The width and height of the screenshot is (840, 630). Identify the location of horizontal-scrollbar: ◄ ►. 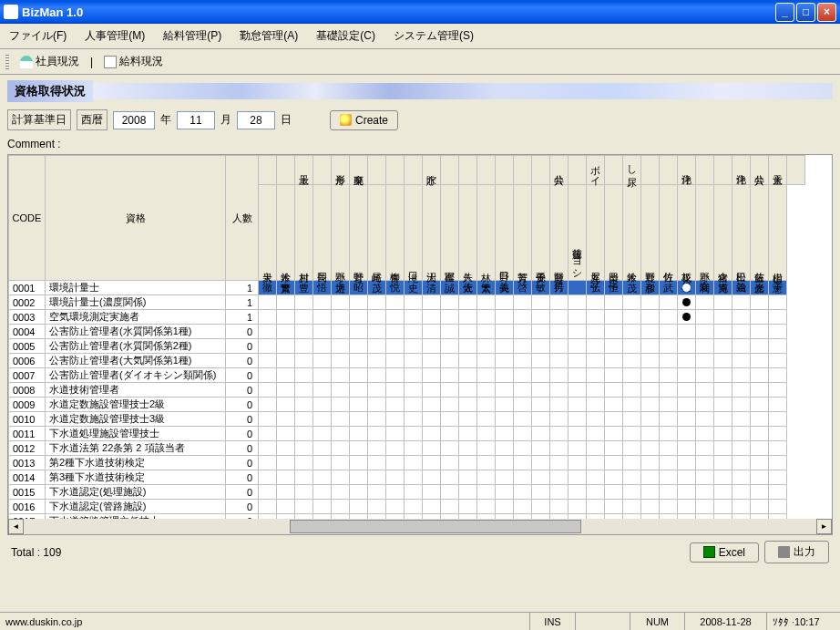
(420, 527).